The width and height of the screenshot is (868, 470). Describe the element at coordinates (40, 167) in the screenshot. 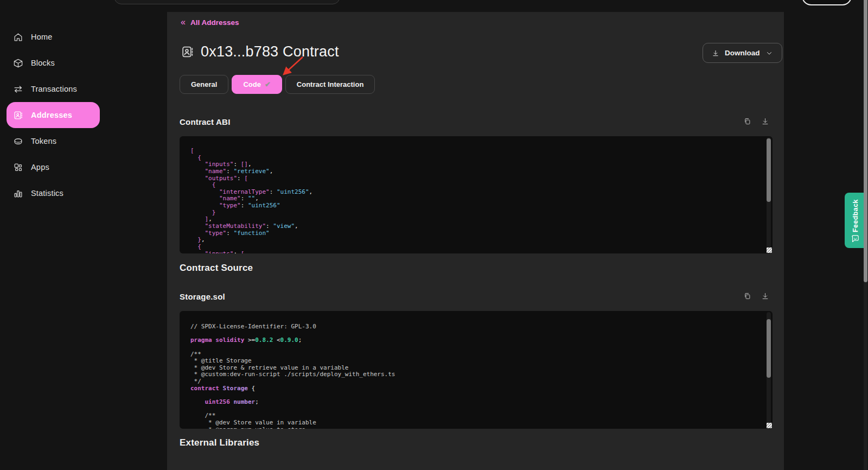

I see `sidebar-item-label: Apps` at that location.